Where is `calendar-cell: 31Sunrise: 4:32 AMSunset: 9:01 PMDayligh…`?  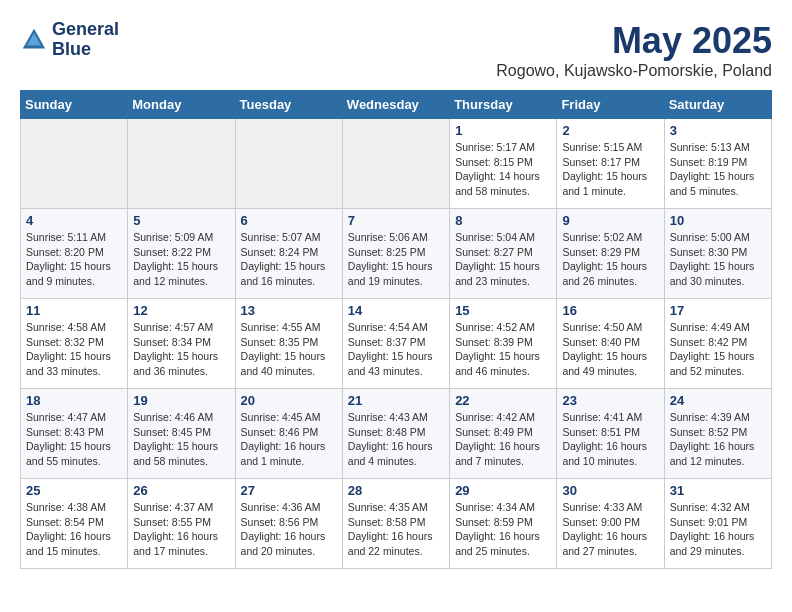 calendar-cell: 31Sunrise: 4:32 AMSunset: 9:01 PMDayligh… is located at coordinates (718, 524).